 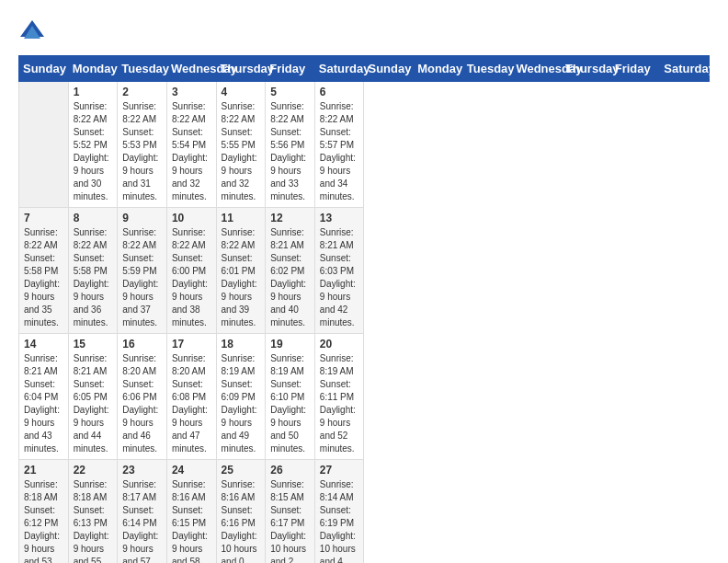 I want to click on calendar-cell: 13Sunrise: 8:21 AMSunset: 6:03 PMDayligh…, so click(x=339, y=270).